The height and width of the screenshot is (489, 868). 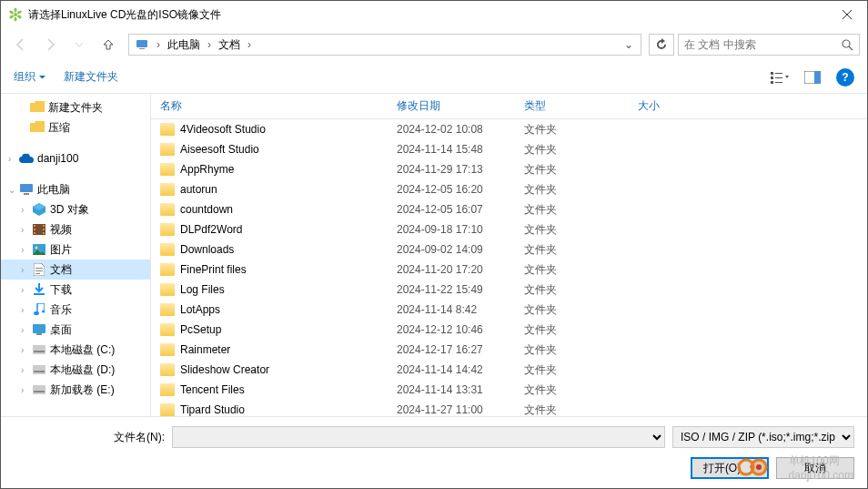 I want to click on recent-dropdown, so click(x=79, y=45).